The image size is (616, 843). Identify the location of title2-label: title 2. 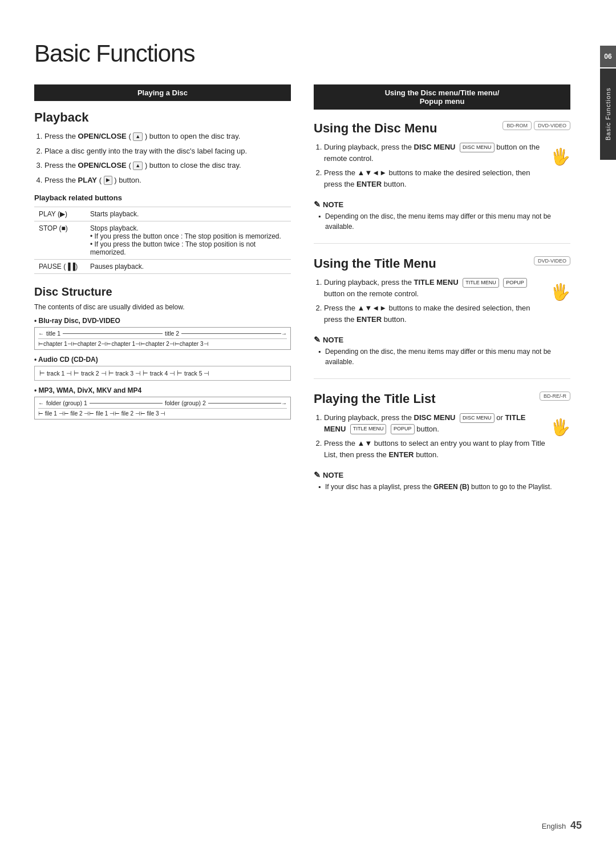
(172, 333).